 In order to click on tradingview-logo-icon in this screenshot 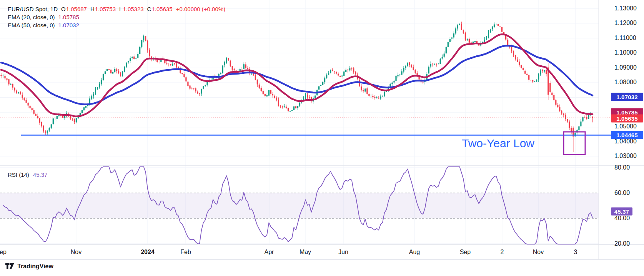, I will do `click(10, 266)`.